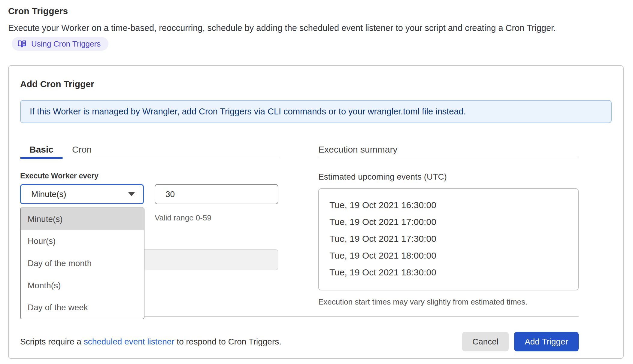 Image resolution: width=633 pixels, height=364 pixels. Describe the element at coordinates (454, 272) in the screenshot. I see `event-row: Tue, 19 Oct 2021 18:30:00` at that location.